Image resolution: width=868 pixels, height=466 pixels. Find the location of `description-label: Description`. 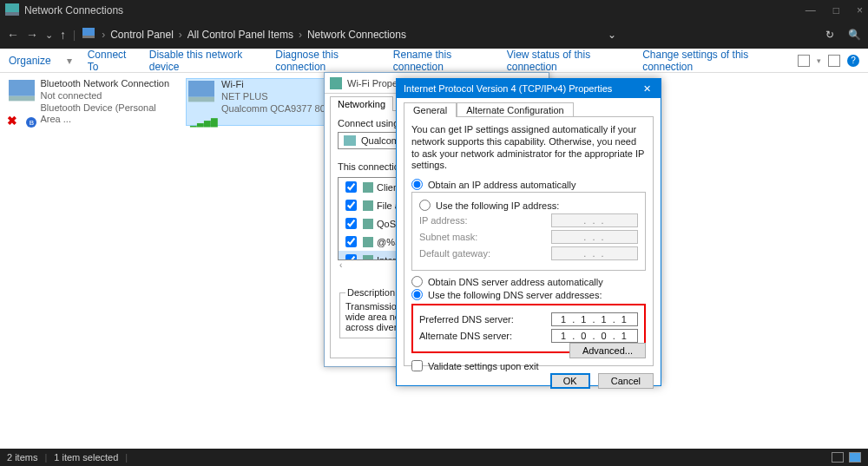

description-label: Description is located at coordinates (372, 292).